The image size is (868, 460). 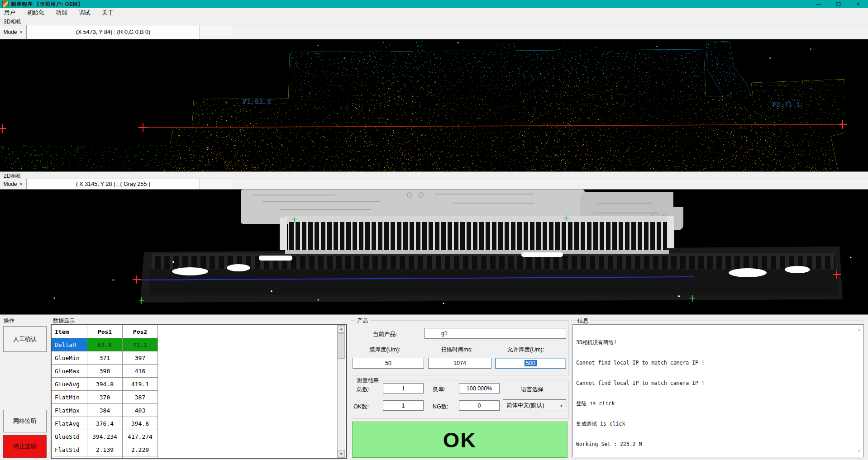 What do you see at coordinates (140, 332) in the screenshot?
I see `table-header-pos2: Pos2` at bounding box center [140, 332].